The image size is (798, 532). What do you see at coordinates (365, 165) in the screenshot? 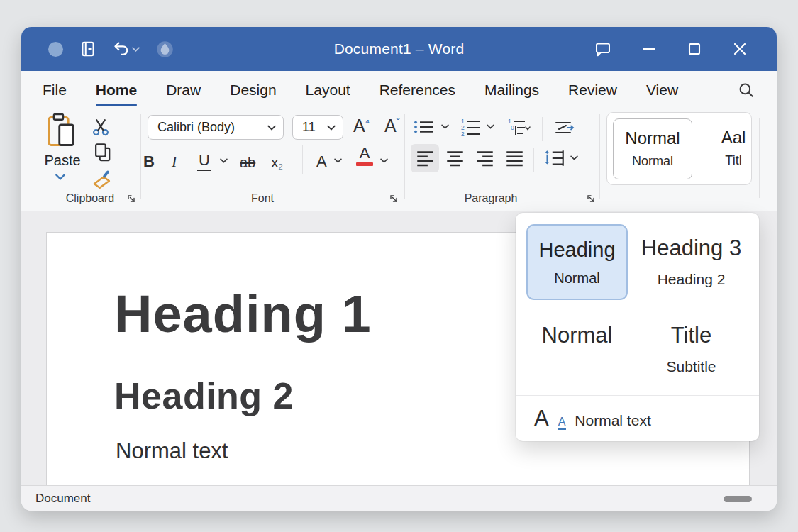
I see `font-color-swatch` at bounding box center [365, 165].